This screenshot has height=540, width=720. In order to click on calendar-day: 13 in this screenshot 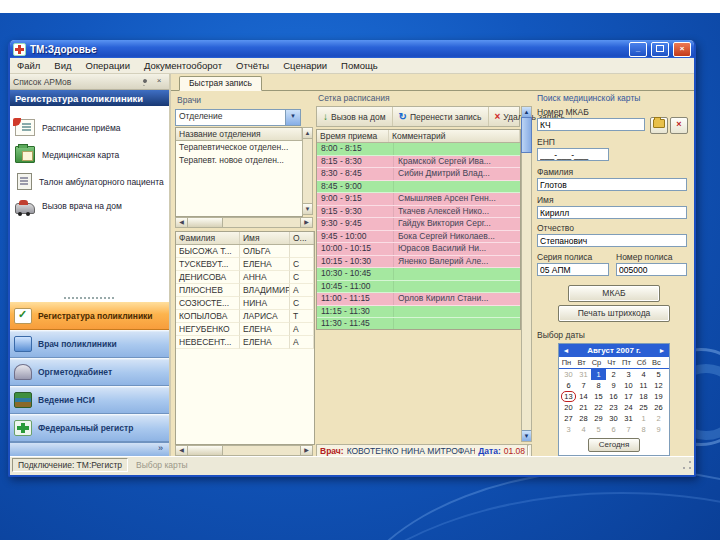, I will do `click(568, 396)`.